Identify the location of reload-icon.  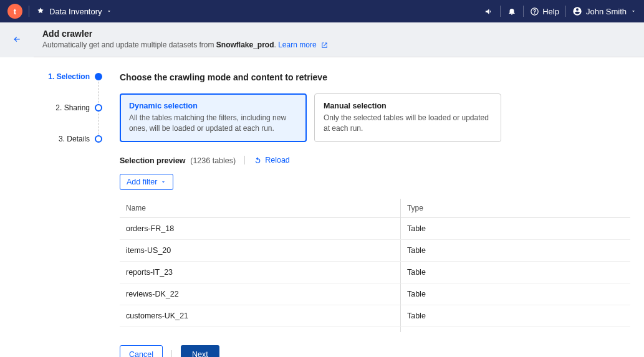
(258, 161).